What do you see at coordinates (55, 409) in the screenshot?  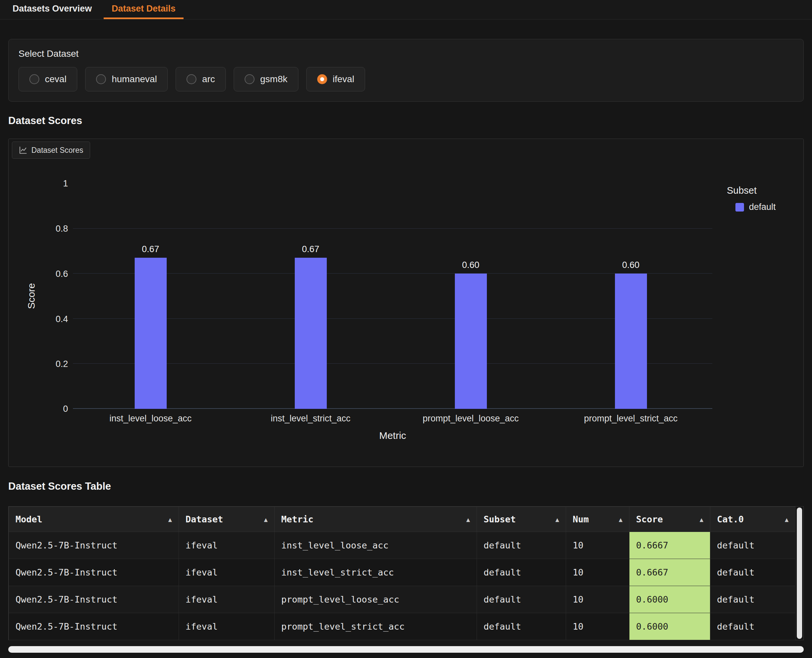 I see `y-tick-label: 0` at bounding box center [55, 409].